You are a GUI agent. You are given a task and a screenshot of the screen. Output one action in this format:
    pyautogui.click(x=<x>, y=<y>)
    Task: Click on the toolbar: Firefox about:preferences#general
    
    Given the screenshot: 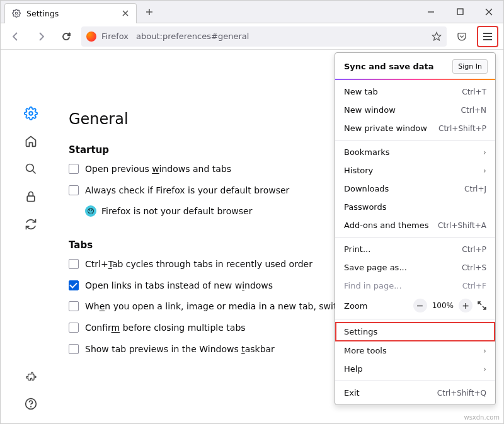 What is the action you would take?
    pyautogui.click(x=252, y=37)
    